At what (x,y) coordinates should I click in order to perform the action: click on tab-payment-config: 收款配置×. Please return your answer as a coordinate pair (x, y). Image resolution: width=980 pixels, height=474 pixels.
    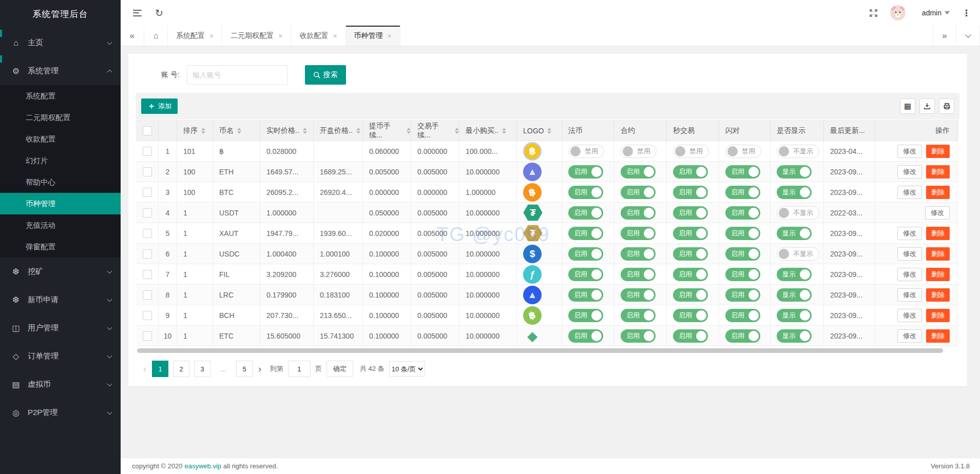
    Looking at the image, I should click on (318, 36).